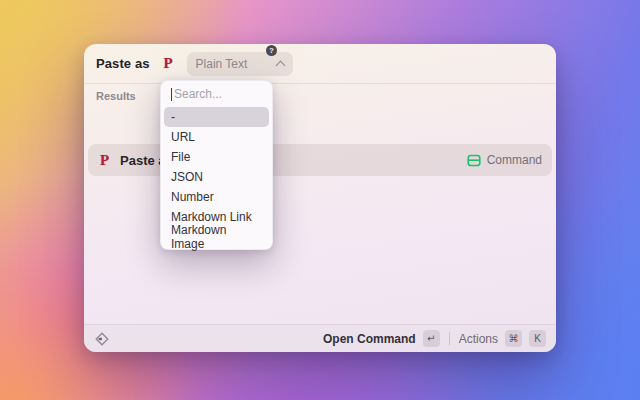  I want to click on dropdown-item-dash: -, so click(216, 117).